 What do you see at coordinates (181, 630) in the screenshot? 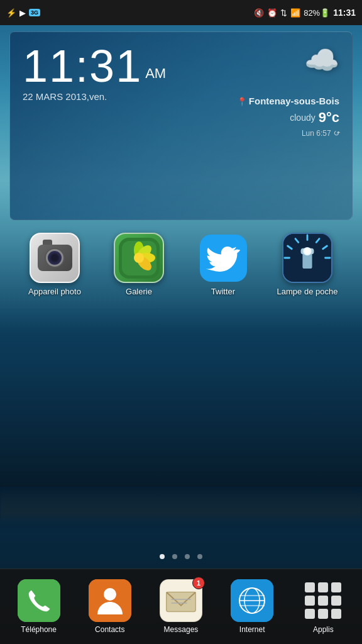
I see `messages-label: Messages` at bounding box center [181, 630].